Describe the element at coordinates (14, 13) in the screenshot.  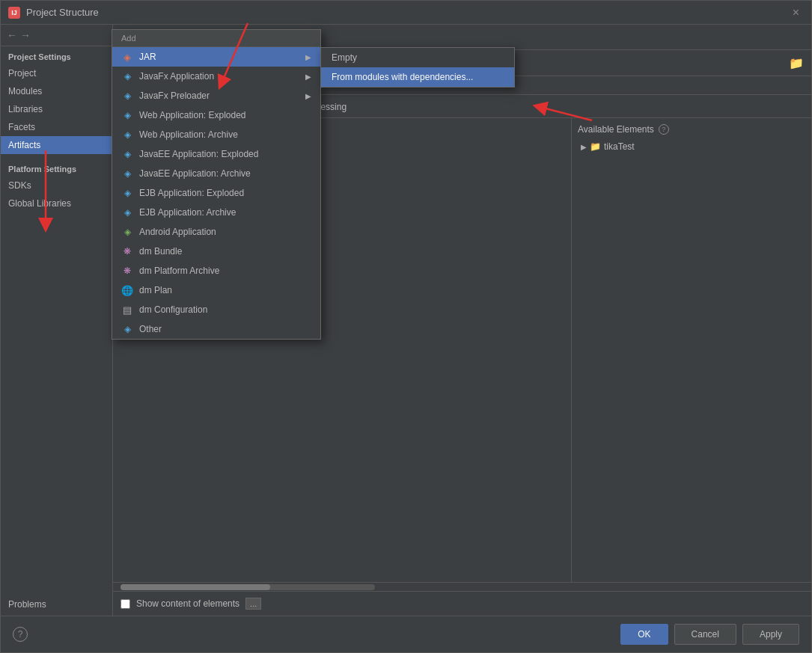
I see `app-icon: IJ` at that location.